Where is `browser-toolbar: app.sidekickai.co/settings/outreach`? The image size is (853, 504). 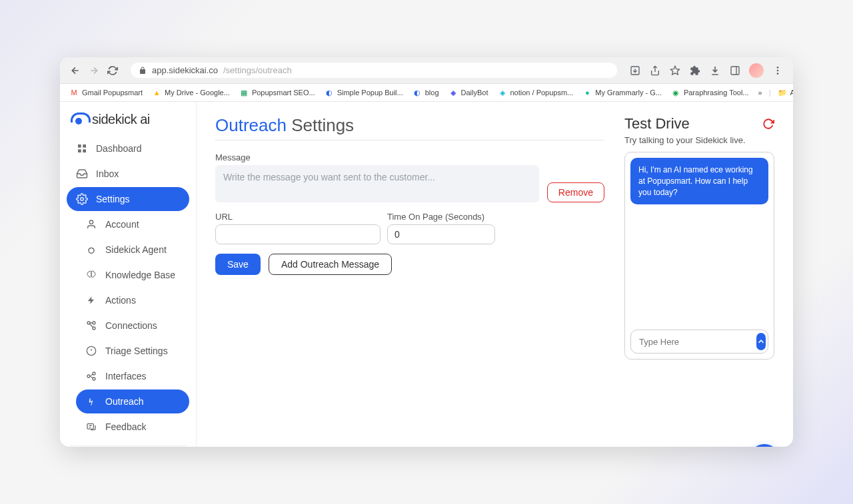 browser-toolbar: app.sidekickai.co/settings/outreach is located at coordinates (426, 71).